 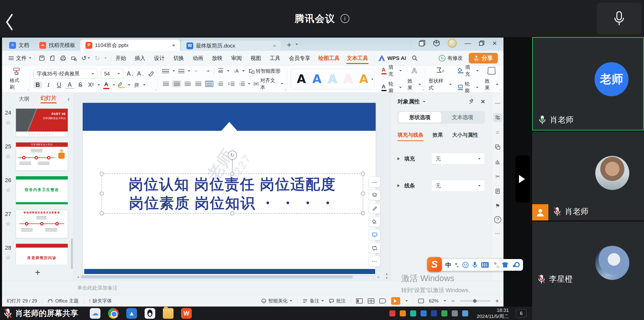 What do you see at coordinates (485, 265) in the screenshot?
I see `ime-keyboard-icon` at bounding box center [485, 265].